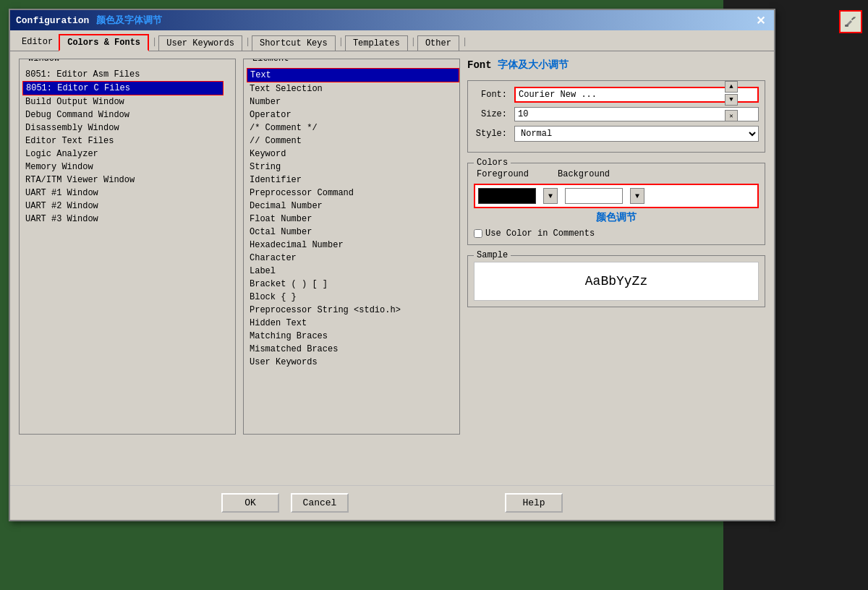 The width and height of the screenshot is (868, 590). I want to click on font-input, so click(637, 95).